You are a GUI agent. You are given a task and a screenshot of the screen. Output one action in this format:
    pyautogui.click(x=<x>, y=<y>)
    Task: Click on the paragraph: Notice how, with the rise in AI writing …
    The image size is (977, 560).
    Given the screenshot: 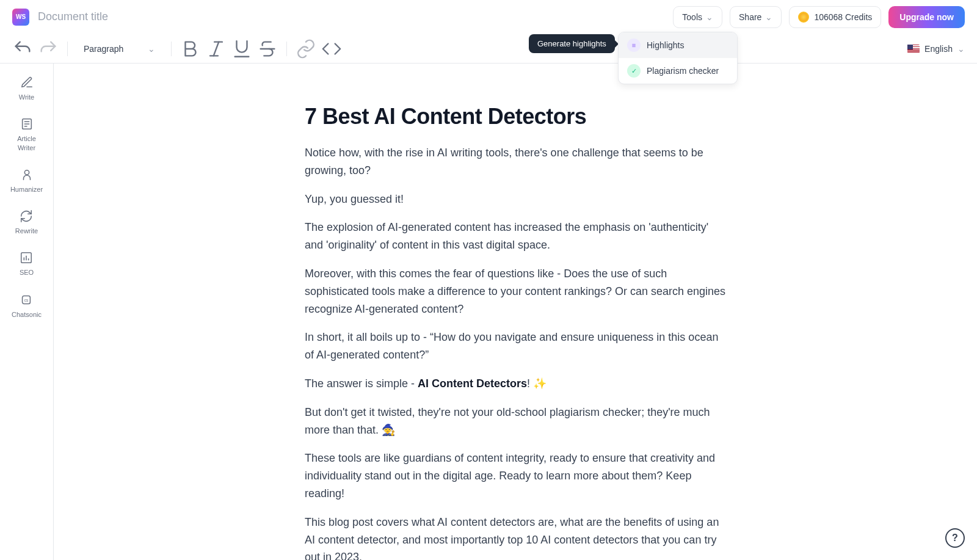 What is the action you would take?
    pyautogui.click(x=515, y=162)
    